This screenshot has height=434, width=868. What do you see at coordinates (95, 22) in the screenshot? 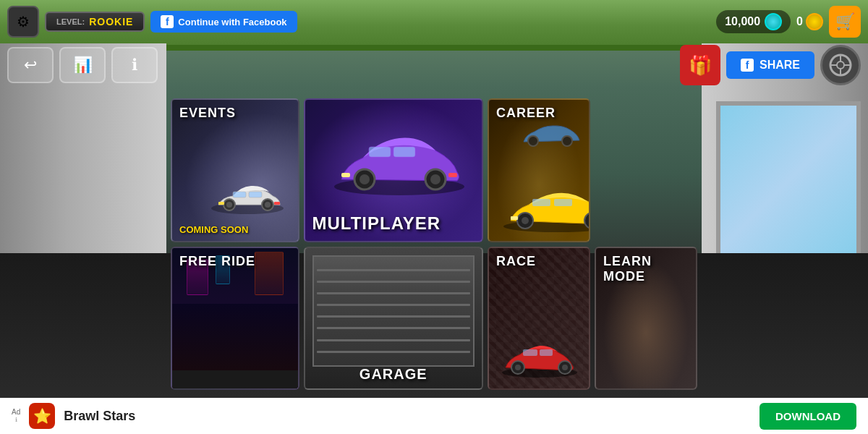
I see `level-badge: LEVEL: ROOKIE` at bounding box center [95, 22].